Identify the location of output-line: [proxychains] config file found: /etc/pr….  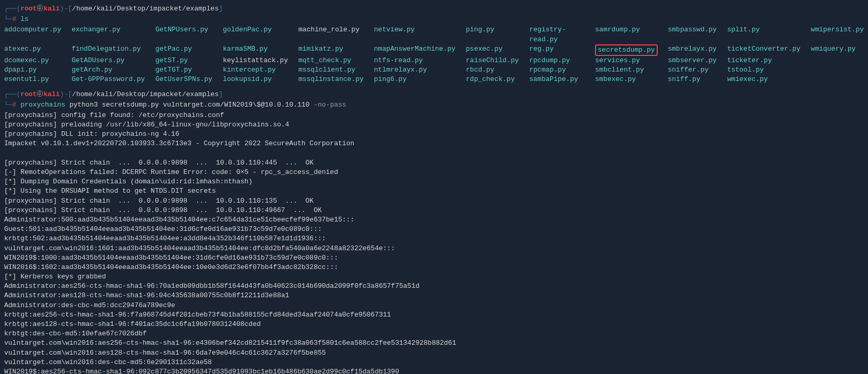
(434, 115).